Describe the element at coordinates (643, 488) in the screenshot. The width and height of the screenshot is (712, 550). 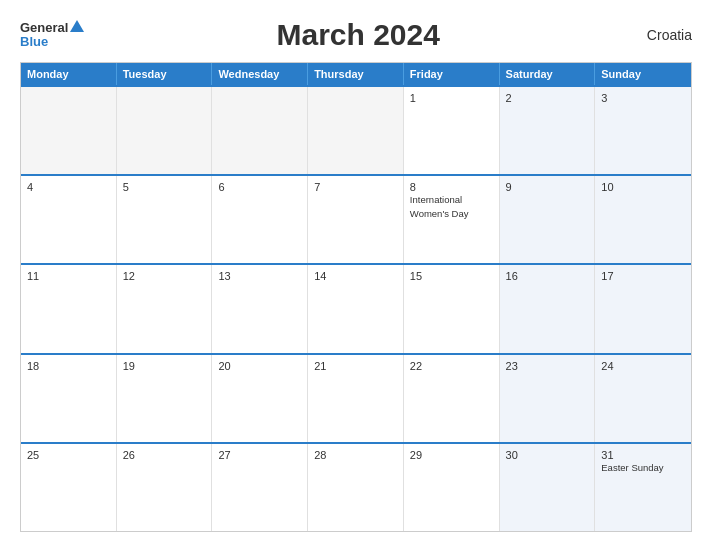
I see `table-row: 31 Easter Sunday` at that location.